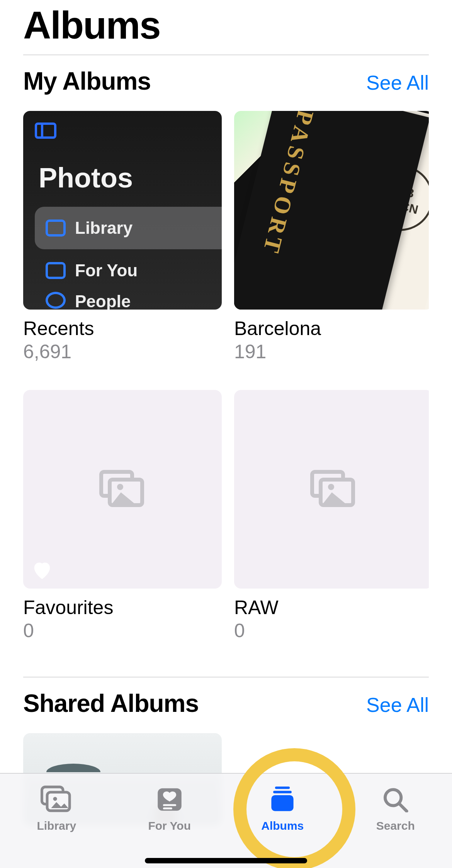 The image size is (452, 868). What do you see at coordinates (331, 328) in the screenshot?
I see `album-name: Barcelona` at bounding box center [331, 328].